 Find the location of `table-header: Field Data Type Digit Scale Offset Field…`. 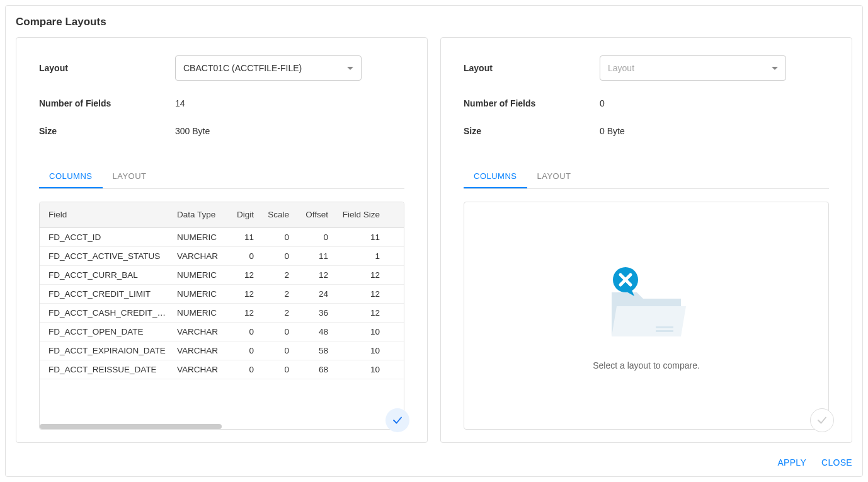

table-header: Field Data Type Digit Scale Offset Field… is located at coordinates (222, 215).